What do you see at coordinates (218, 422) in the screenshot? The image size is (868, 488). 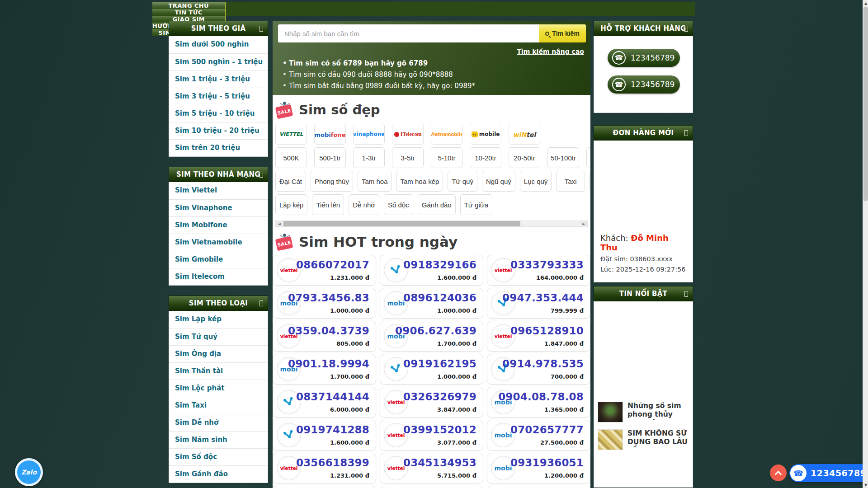 I see `sidebar-item: Sim Dễ nhớ` at bounding box center [218, 422].